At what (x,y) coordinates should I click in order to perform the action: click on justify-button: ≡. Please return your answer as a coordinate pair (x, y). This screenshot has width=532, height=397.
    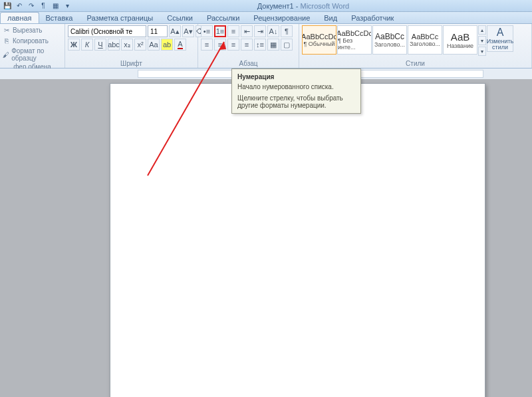
    Looking at the image, I should click on (247, 45).